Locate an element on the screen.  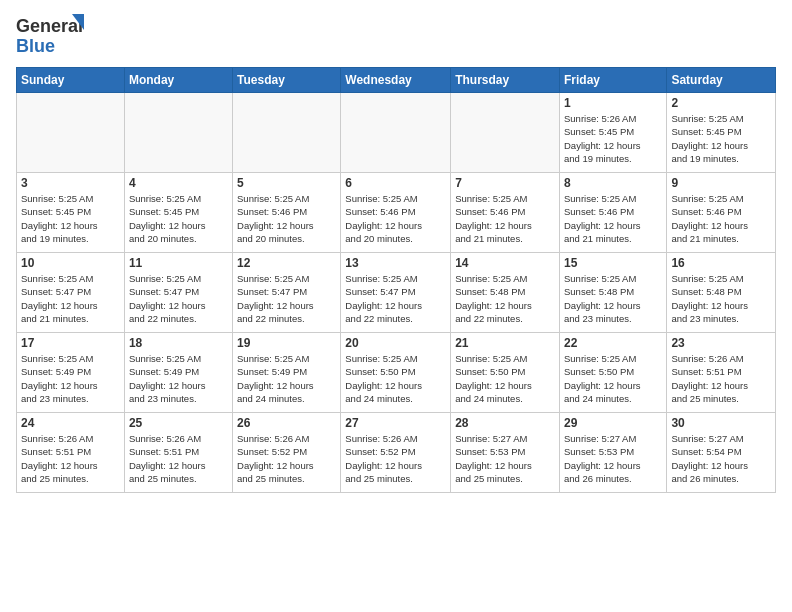
day-cell: 25Sunrise: 5:26 AM Sunset: 5:51 PM Dayli… is located at coordinates (178, 453).